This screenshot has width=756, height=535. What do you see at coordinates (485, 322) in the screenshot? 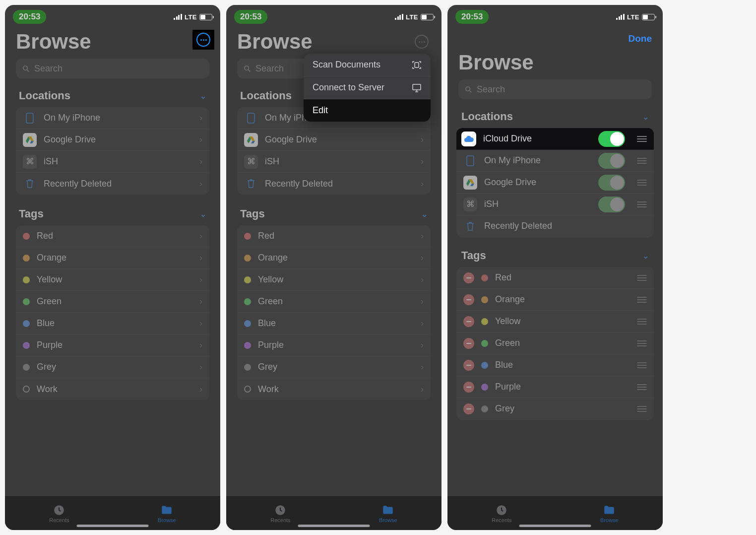
I see `tag-dot-icon` at bounding box center [485, 322].